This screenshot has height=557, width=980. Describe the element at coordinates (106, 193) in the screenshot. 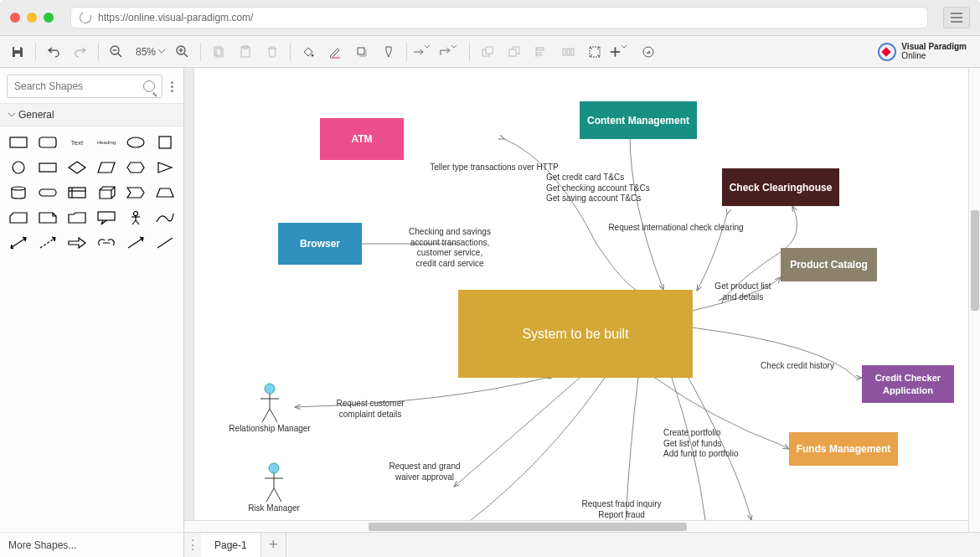

I see `shape-cube` at that location.